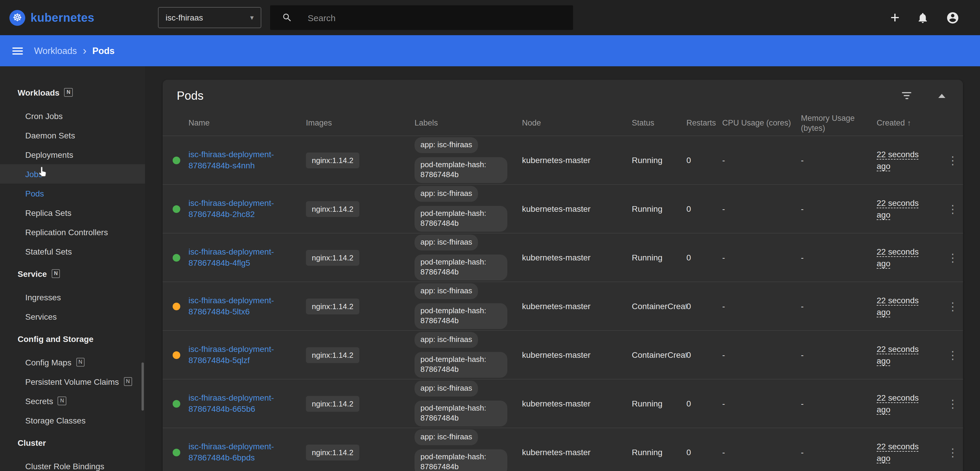 This screenshot has width=980, height=471. What do you see at coordinates (563, 209) in the screenshot?
I see `table-row: isc-fhiraas-deployment-87867484b-2hc82 n…` at bounding box center [563, 209].